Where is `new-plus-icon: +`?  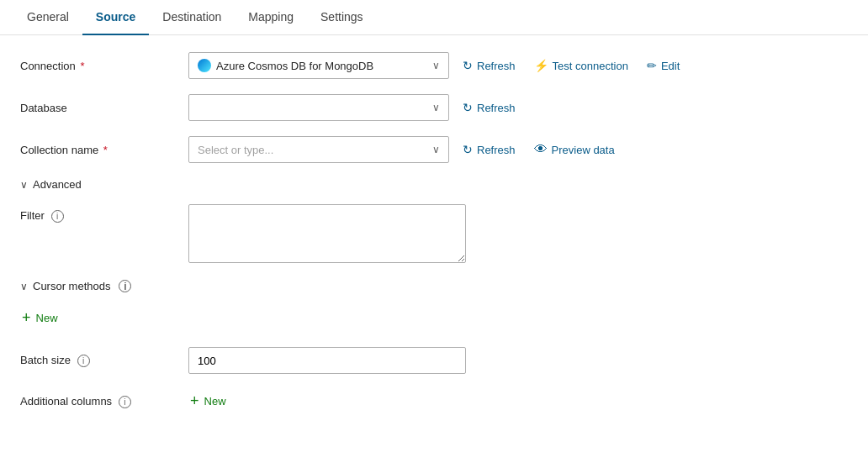 new-plus-icon: + is located at coordinates (27, 318).